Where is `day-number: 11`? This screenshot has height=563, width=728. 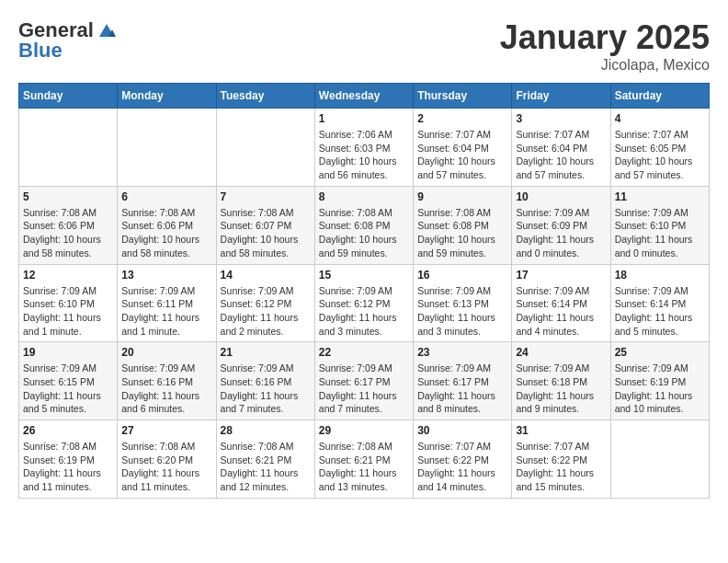 day-number: 11 is located at coordinates (660, 197).